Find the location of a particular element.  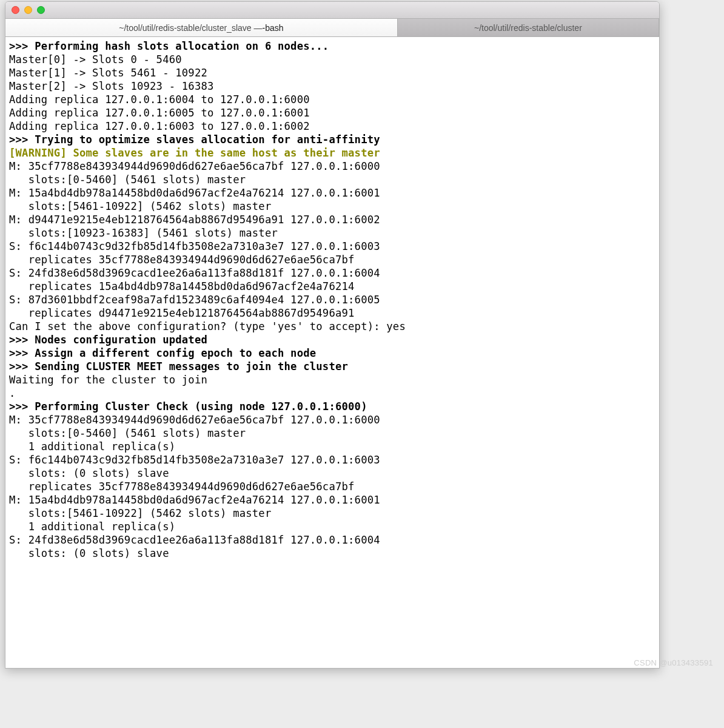

terminal-line: Adding replica 127.0.0.1:6003 to 127.0.0… is located at coordinates (332, 126).